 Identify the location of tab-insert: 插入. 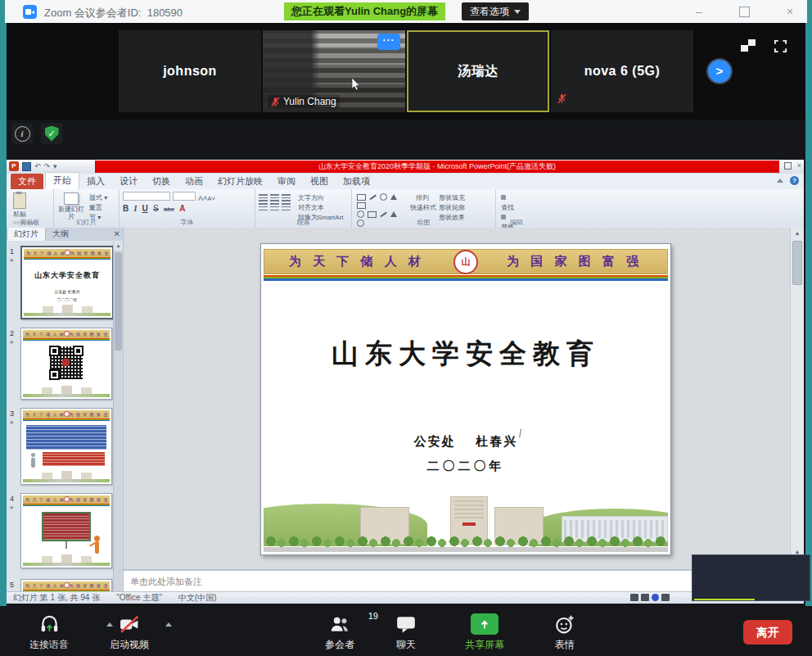
(96, 182).